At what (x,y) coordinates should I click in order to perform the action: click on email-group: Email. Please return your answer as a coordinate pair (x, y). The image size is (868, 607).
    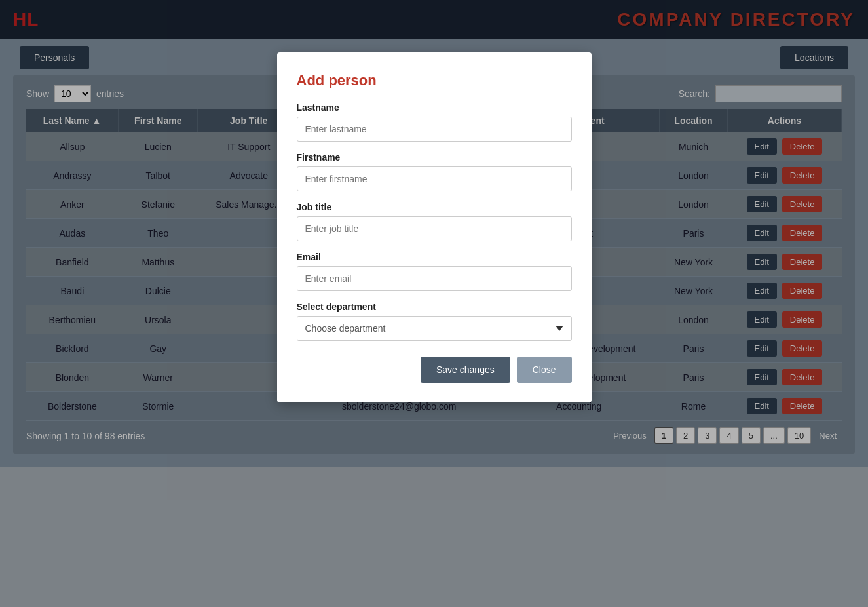
    Looking at the image, I should click on (434, 271).